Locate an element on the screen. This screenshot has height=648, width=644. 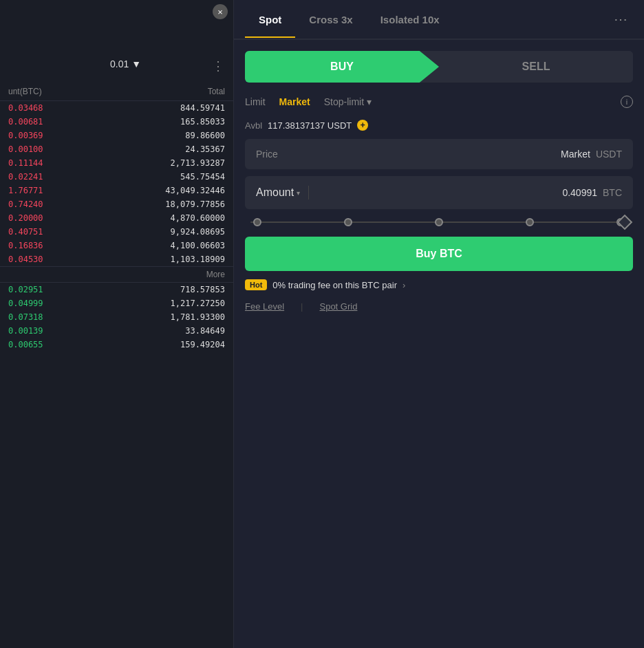
table-row: 0.00369 89.86600 is located at coordinates (117, 136).